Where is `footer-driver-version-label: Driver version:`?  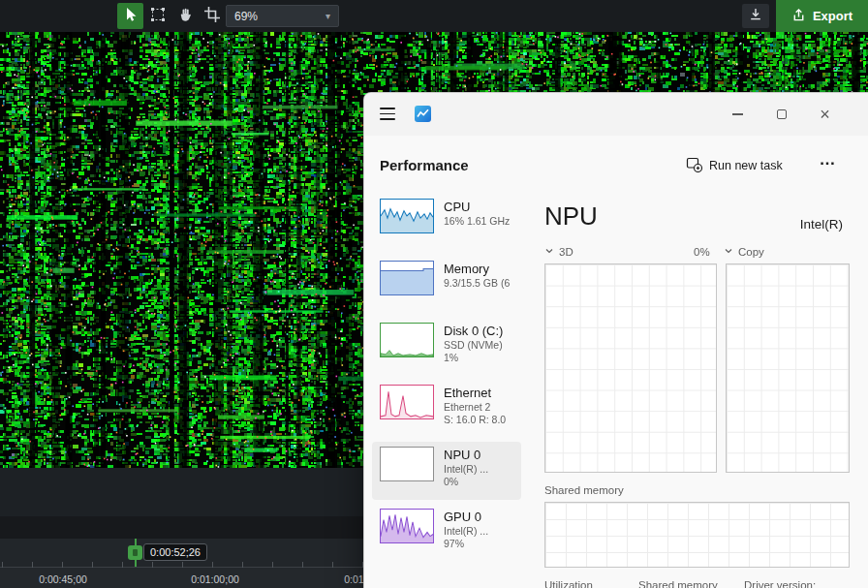
footer-driver-version-label: Driver version: is located at coordinates (780, 583).